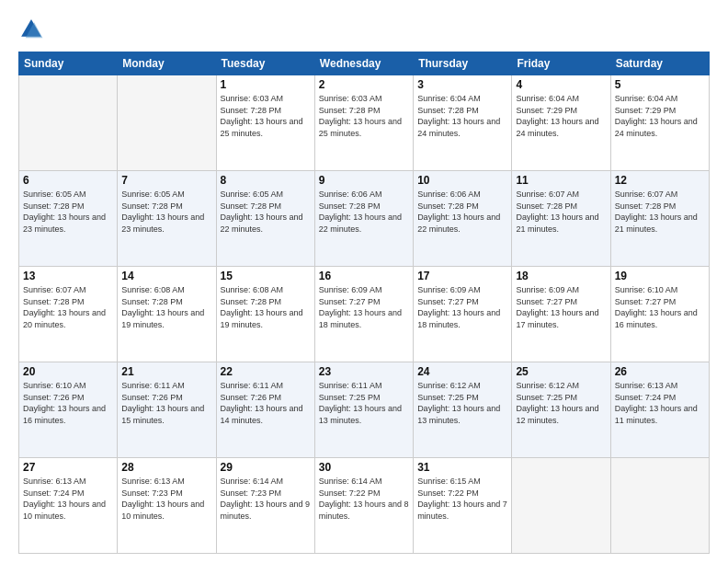  What do you see at coordinates (364, 403) in the screenshot?
I see `day-info: Sunrise: 6:11 AMSunset: 7:25 PMDaylight:…` at bounding box center [364, 403].